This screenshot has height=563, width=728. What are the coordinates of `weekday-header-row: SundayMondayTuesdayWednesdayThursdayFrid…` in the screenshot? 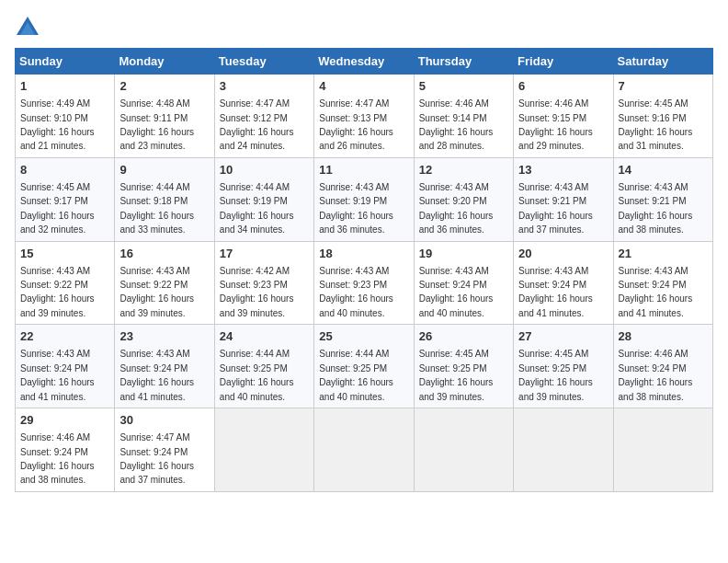 It's located at (364, 62).